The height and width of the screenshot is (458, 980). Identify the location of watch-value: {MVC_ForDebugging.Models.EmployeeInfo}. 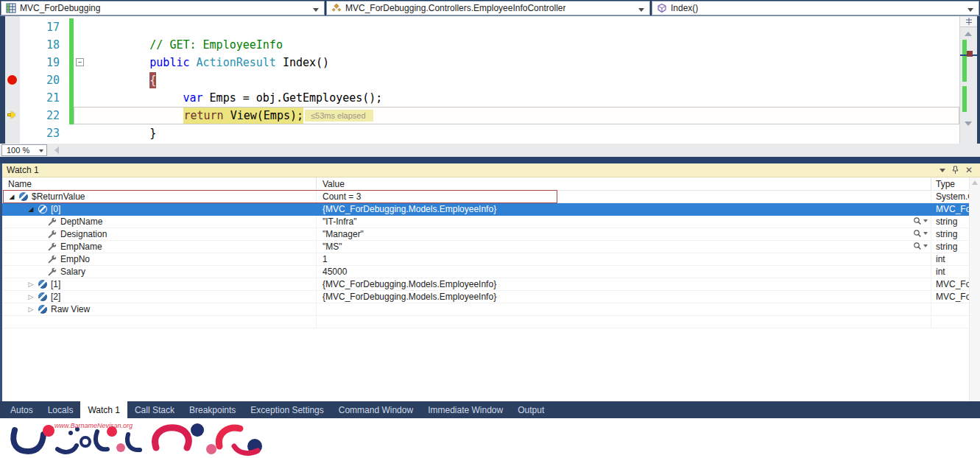
(409, 209).